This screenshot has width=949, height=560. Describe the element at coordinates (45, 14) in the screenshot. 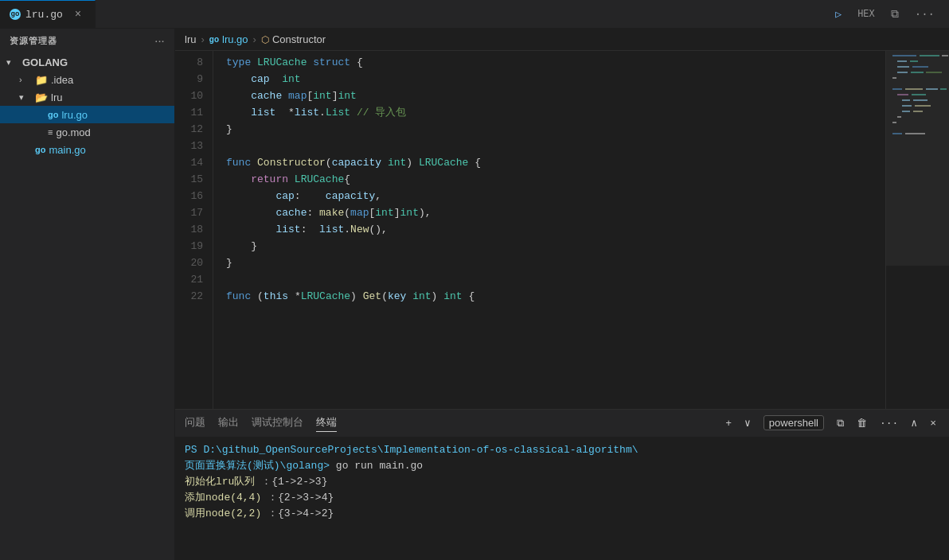

I see `tab-label: lru.go` at that location.